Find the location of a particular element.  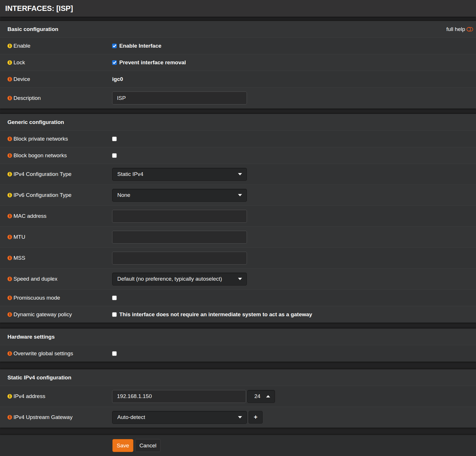

form-row-block-bogon-networks: iBlock bogon networks is located at coordinates (238, 155).